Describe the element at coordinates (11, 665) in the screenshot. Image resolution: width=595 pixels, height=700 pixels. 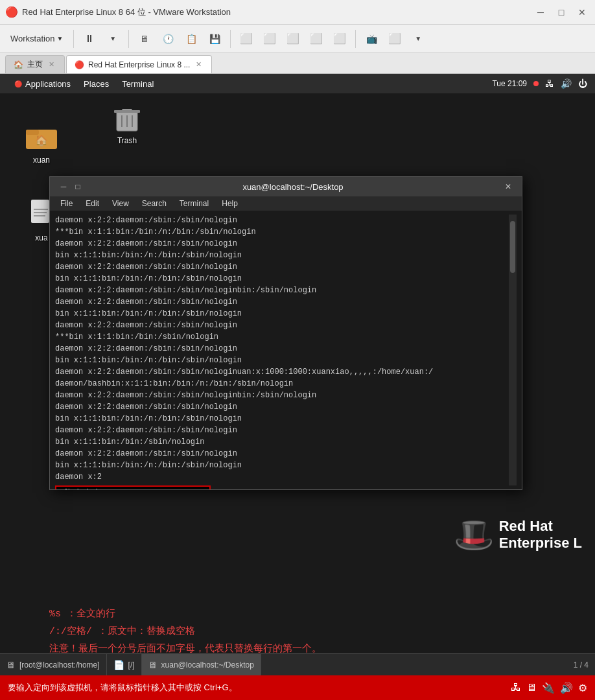
I see `taskbar-root-icon: 🖥` at that location.